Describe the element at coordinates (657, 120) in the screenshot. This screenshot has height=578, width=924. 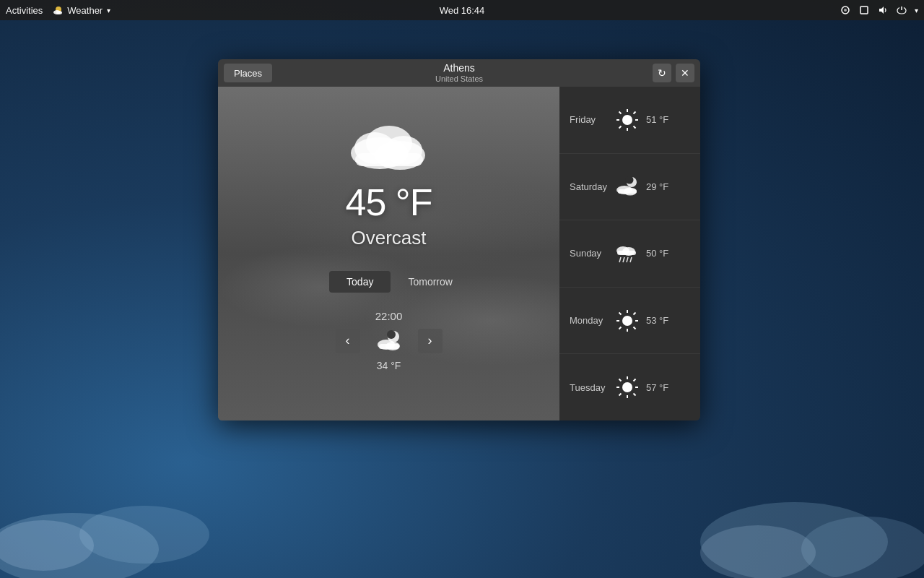
I see `forecast-temp-friday: 51 °F` at that location.